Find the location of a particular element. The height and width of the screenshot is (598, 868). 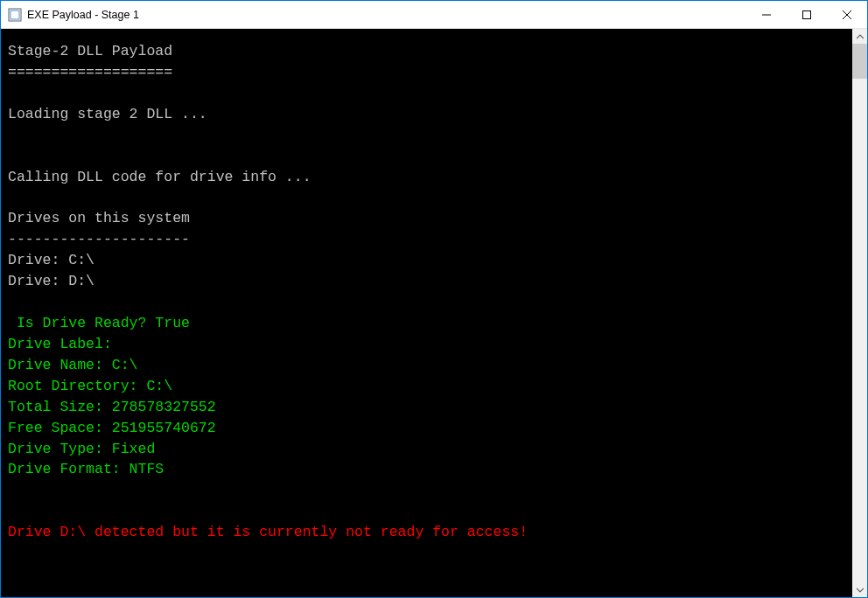

vertical-scrollbar is located at coordinates (859, 313).